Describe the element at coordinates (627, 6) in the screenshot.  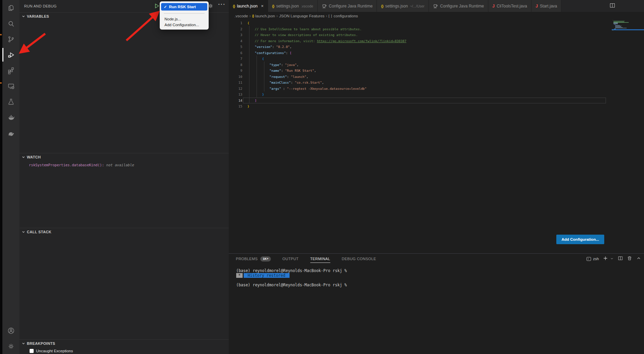
I see `tabbar-actions` at that location.